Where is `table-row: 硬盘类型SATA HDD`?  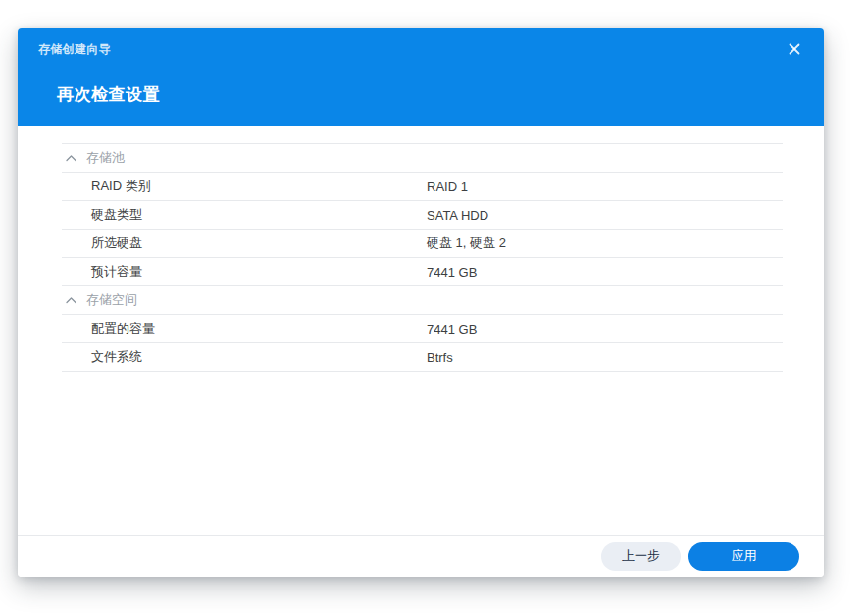 table-row: 硬盘类型SATA HDD is located at coordinates (422, 214).